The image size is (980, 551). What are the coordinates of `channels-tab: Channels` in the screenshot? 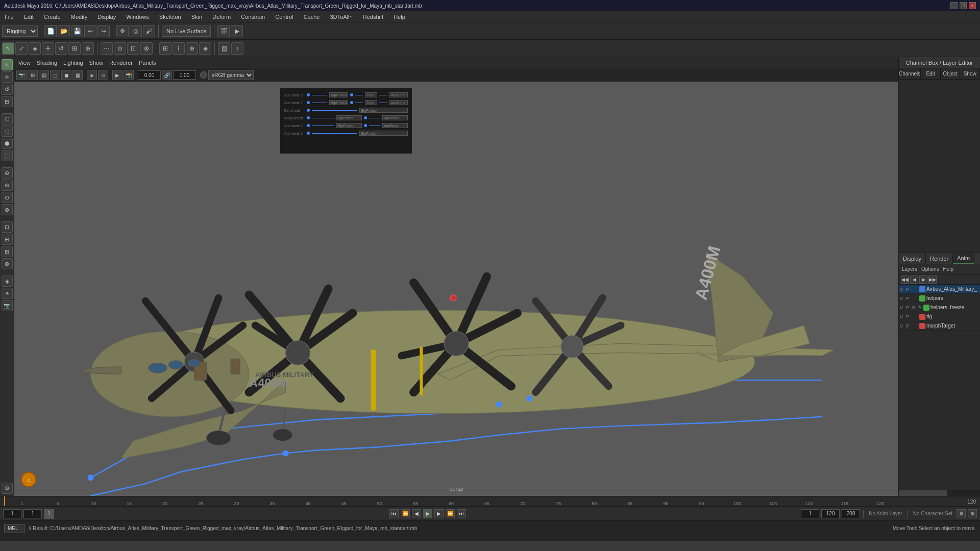 It's located at (910, 73).